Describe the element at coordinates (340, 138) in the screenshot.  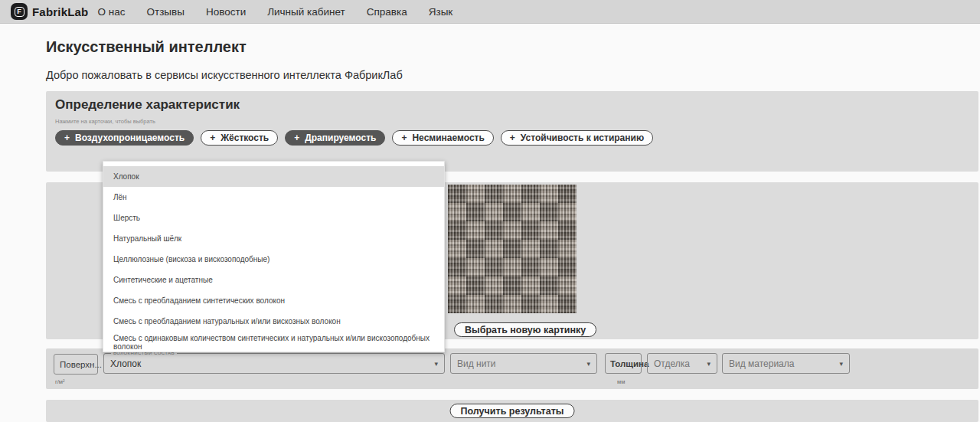
I see `chip-label: Драпируемость` at that location.